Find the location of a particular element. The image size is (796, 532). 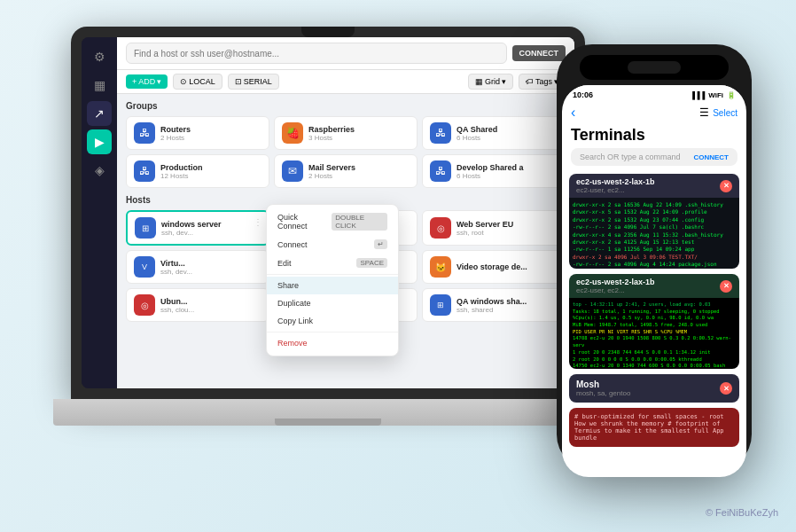

group-name-production: Production is located at coordinates (182, 168).